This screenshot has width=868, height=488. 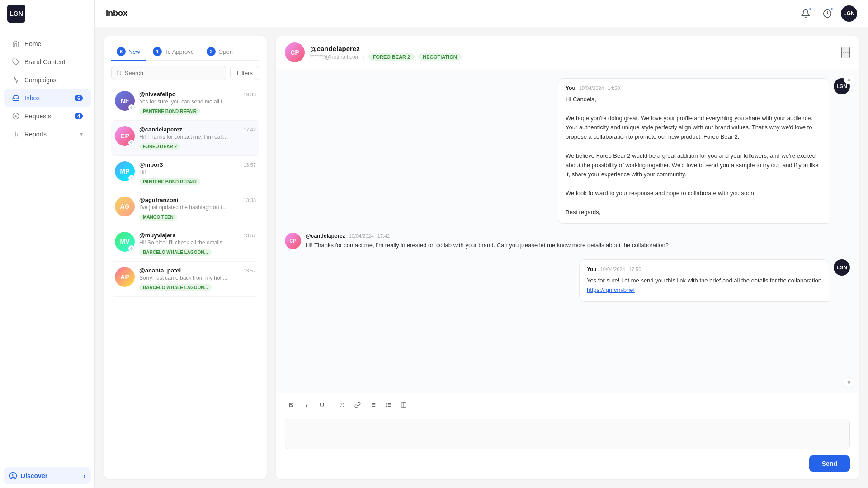 What do you see at coordinates (832, 9) in the screenshot?
I see `activity-dot` at bounding box center [832, 9].